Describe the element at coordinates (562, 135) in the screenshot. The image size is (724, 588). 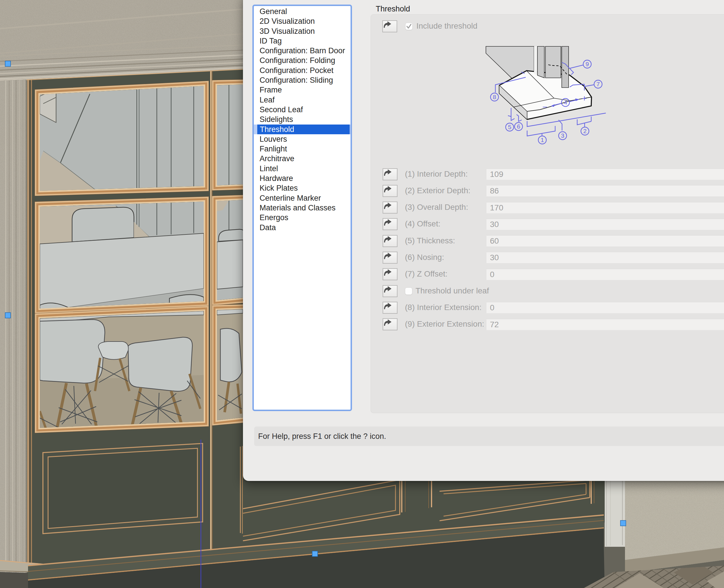
I see `svg-text: 3` at that location.